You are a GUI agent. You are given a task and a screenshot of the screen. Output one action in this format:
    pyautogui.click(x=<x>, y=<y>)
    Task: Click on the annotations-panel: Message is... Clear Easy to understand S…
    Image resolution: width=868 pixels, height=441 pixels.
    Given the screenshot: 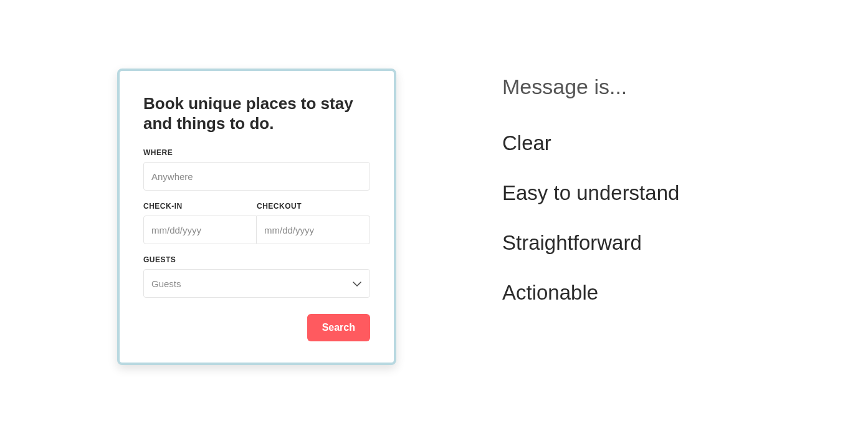 What is the action you would take?
    pyautogui.click(x=591, y=199)
    